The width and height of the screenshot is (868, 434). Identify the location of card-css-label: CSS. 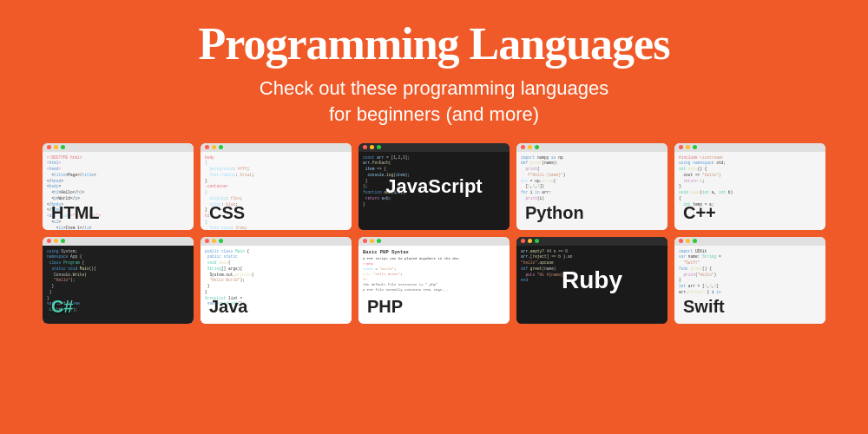
(227, 214).